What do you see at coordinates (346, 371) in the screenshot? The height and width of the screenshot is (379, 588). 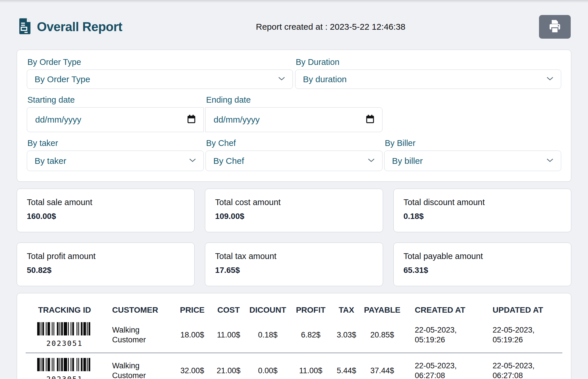 I see `tax-cell: 5.44$` at bounding box center [346, 371].